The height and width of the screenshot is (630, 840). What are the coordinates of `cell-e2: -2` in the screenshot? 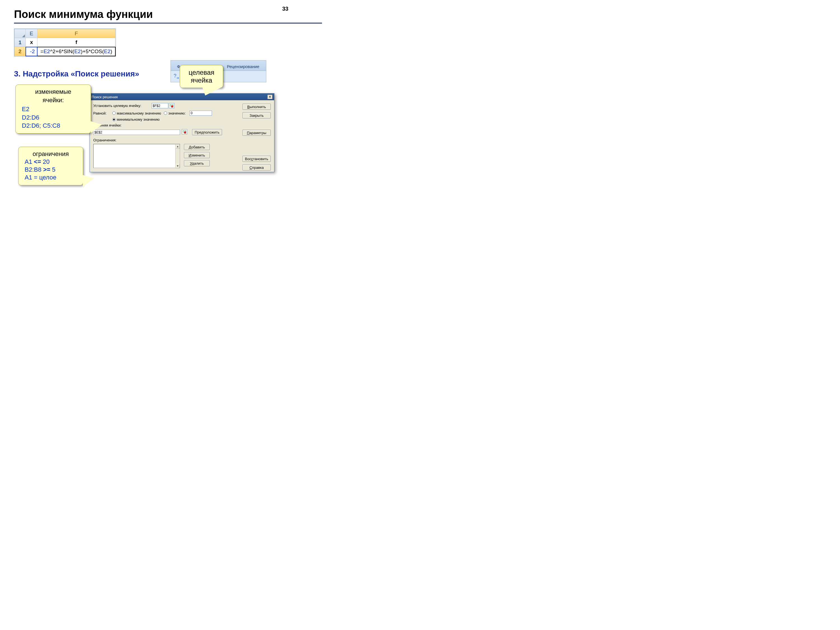 It's located at (32, 52).